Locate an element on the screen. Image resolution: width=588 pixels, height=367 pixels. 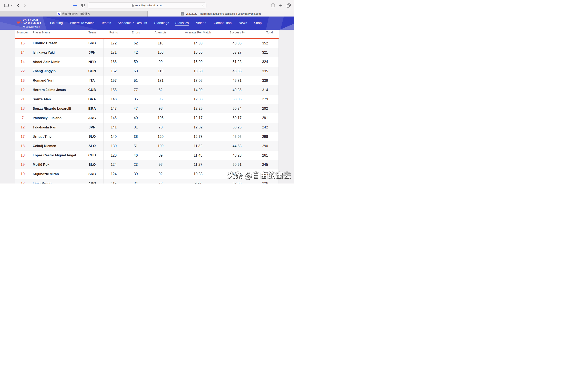
cell-attempts: 105 is located at coordinates (161, 118).